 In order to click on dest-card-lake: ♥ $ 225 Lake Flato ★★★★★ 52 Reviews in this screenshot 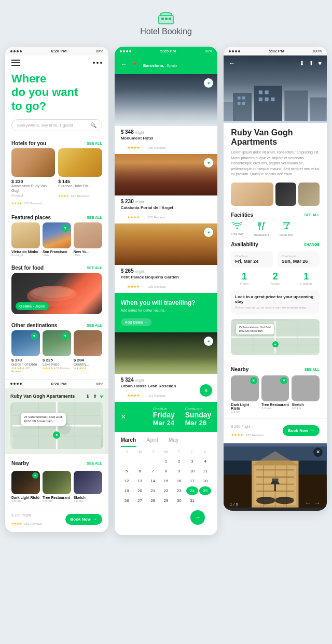, I will do `click(57, 352)`.